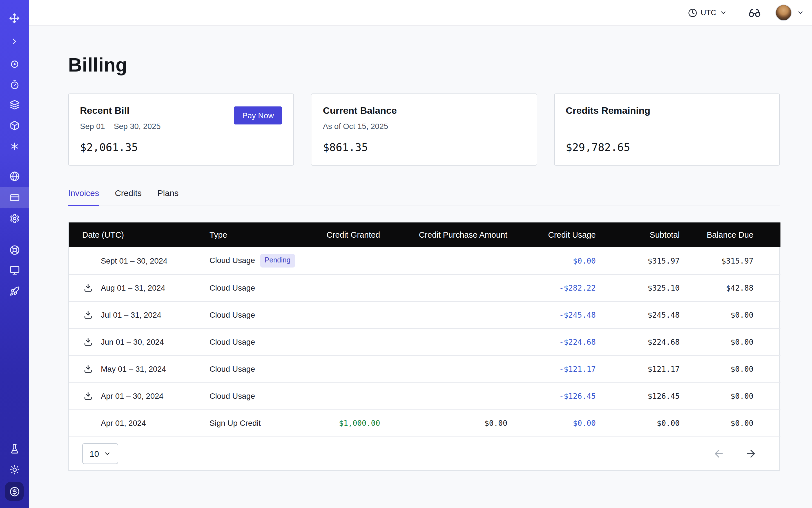 The height and width of the screenshot is (508, 812). I want to click on recent-bill-card: Recent Bill Sep 01 – Sep 30, 2025 $2,061…, so click(181, 130).